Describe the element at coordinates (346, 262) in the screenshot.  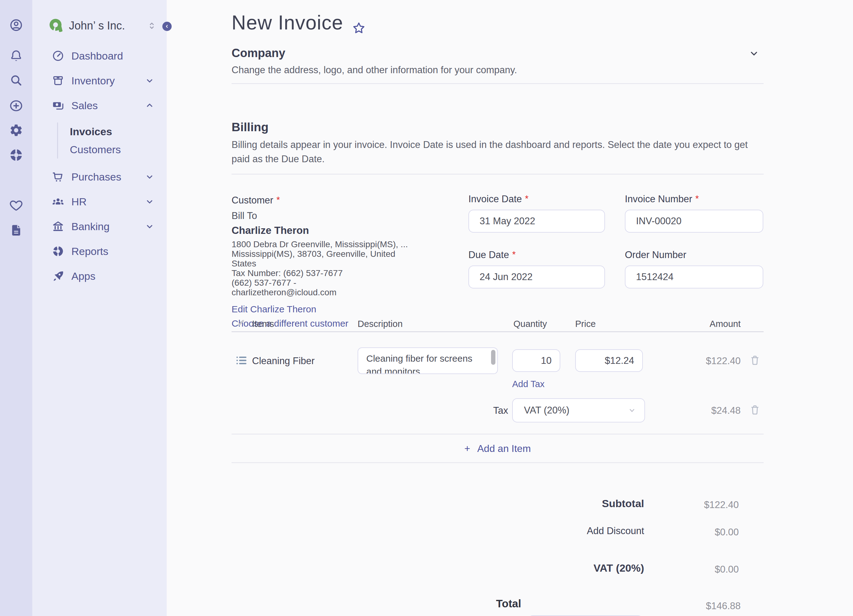
I see `customer-block: Customer * Bill To Charlize Theron 1800 …` at that location.